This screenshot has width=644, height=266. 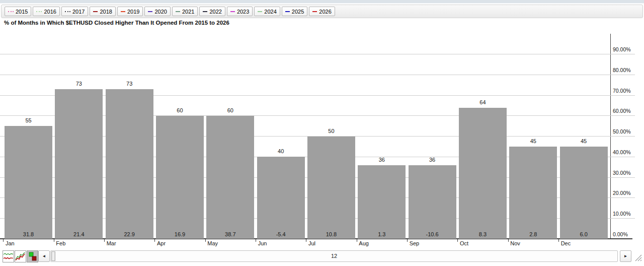 I want to click on right-arrow-icon: ►, so click(x=626, y=256).